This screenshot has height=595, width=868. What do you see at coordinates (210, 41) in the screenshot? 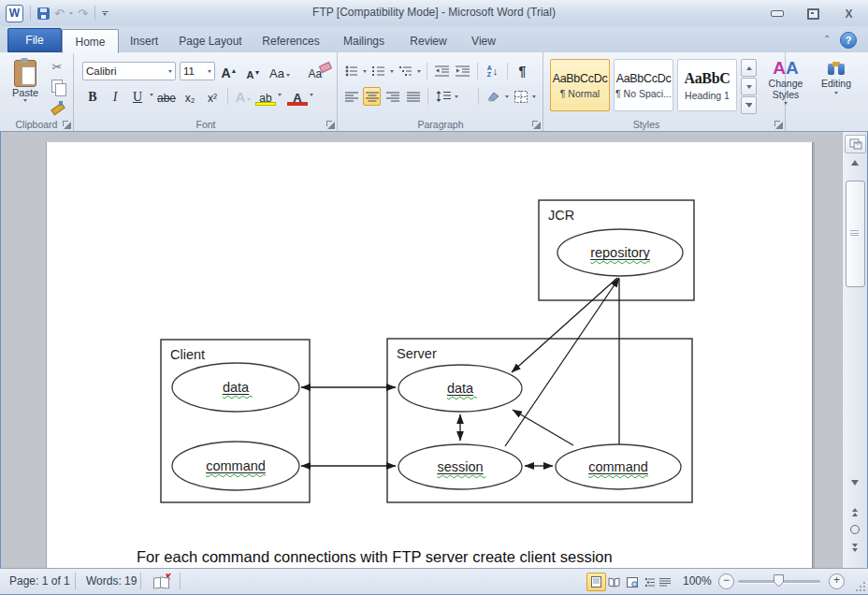
I see `tab-page-layout: Page Layout` at bounding box center [210, 41].